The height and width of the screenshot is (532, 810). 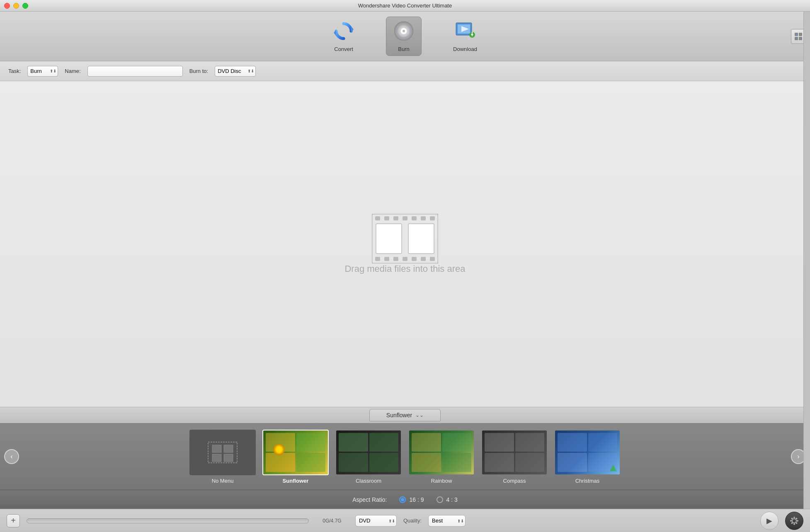 I want to click on scrollbar, so click(x=807, y=260).